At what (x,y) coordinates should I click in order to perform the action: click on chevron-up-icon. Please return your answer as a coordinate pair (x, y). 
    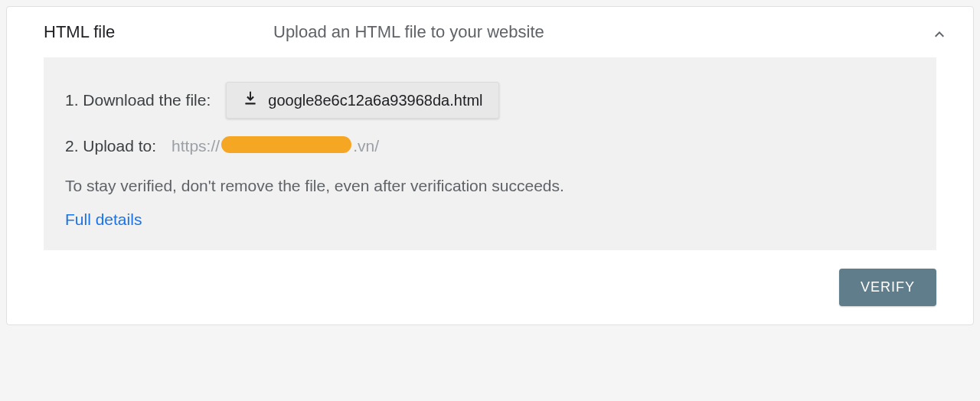
    Looking at the image, I should click on (939, 34).